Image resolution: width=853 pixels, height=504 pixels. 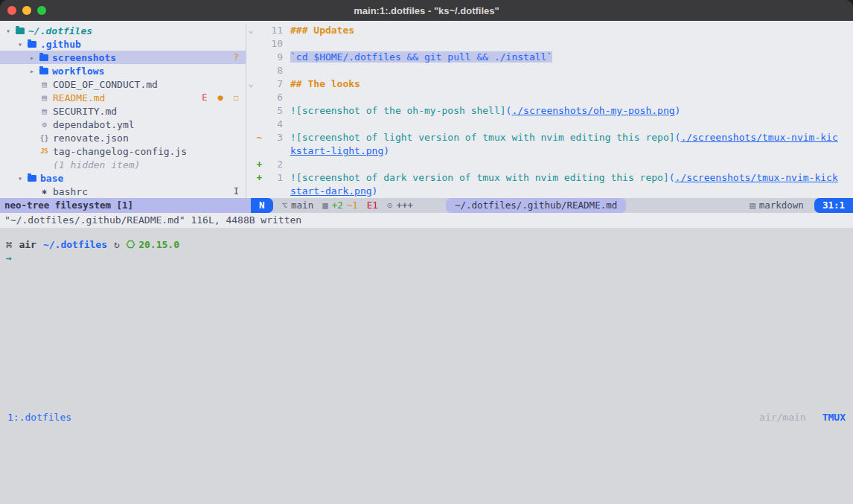 What do you see at coordinates (123, 138) in the screenshot?
I see `tree-item: {}renovate.json` at bounding box center [123, 138].